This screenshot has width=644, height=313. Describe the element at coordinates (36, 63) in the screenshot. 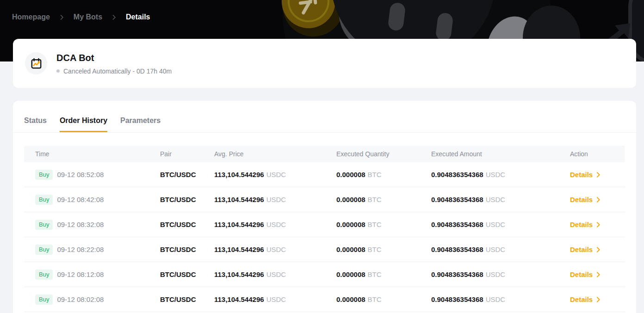

I see `dca-bot-avatar` at that location.